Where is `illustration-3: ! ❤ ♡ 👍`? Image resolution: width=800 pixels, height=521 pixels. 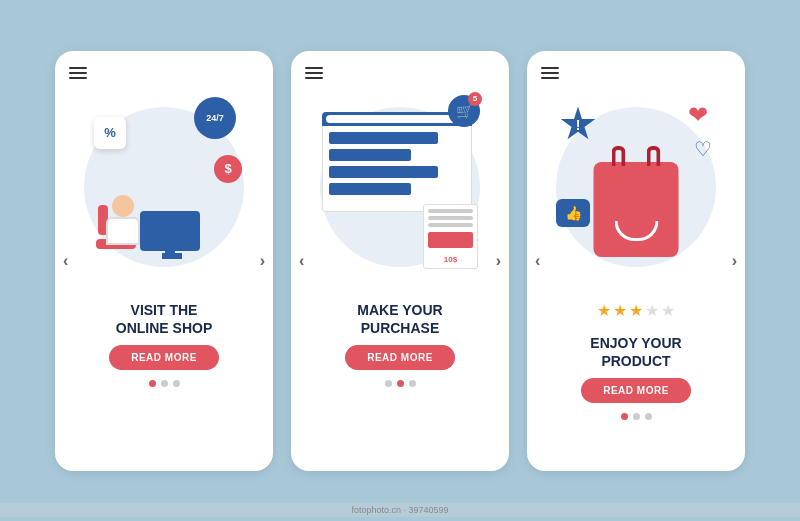
illustration-3: ! ❤ ♡ 👍 is located at coordinates (636, 187).